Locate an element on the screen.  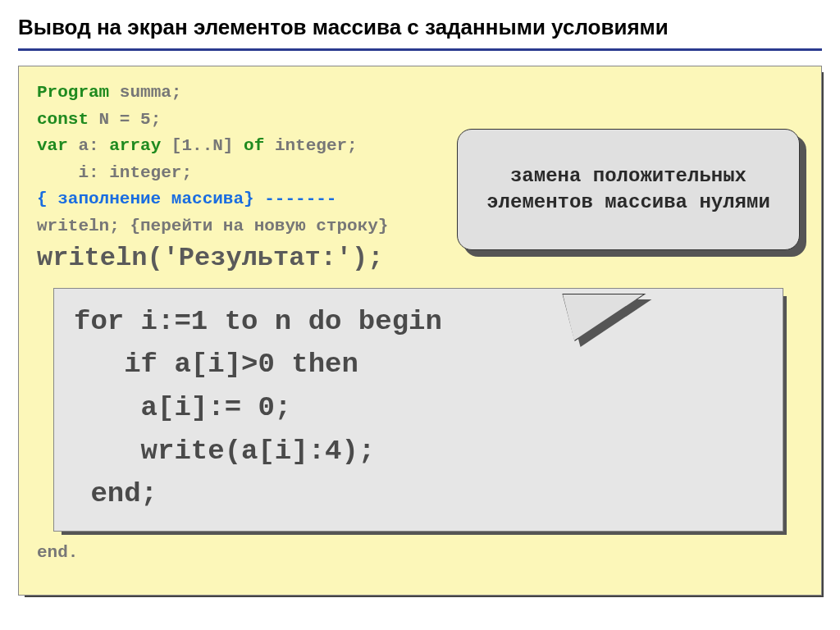
title-underline is located at coordinates (420, 49).